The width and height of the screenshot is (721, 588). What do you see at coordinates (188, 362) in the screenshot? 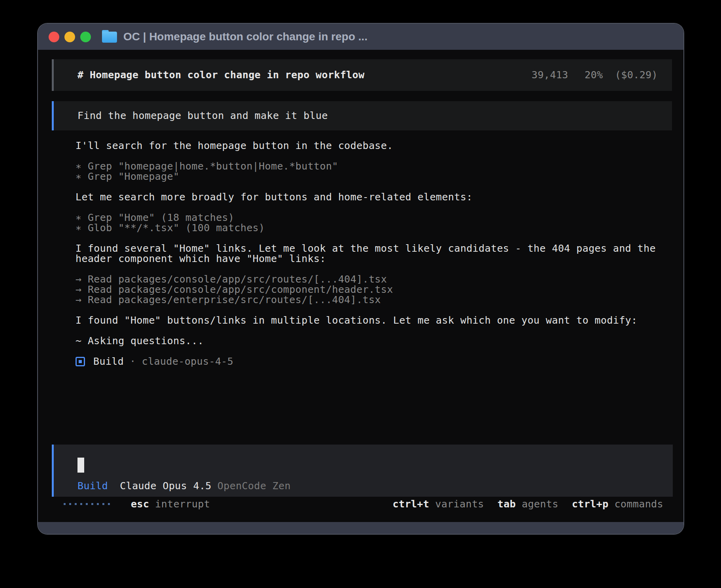
I see `model-id: claude-opus-4-5` at bounding box center [188, 362].